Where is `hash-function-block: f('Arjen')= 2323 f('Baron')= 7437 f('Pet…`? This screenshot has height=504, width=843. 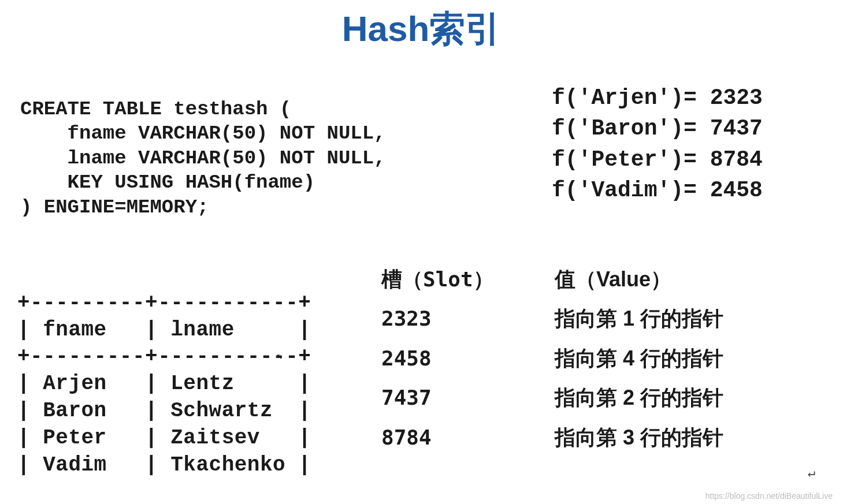 hash-function-block: f('Arjen')= 2323 f('Baron')= 7437 f('Pet… is located at coordinates (658, 129).